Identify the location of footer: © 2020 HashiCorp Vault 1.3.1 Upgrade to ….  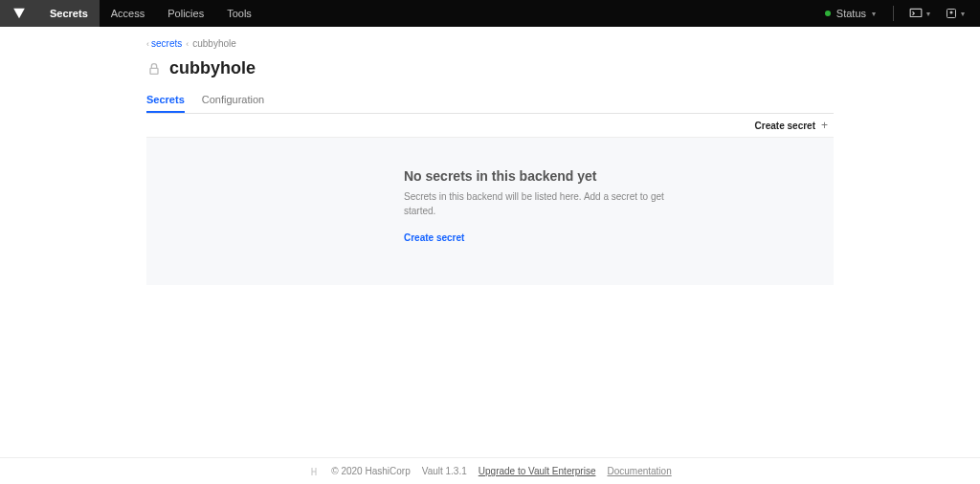
(490, 471).